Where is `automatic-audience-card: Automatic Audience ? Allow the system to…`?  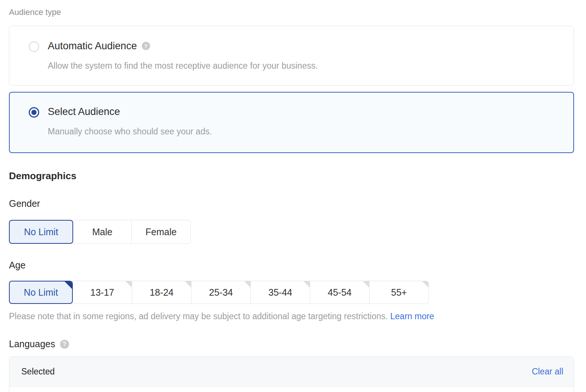 automatic-audience-card: Automatic Audience ? Allow the system to… is located at coordinates (292, 56).